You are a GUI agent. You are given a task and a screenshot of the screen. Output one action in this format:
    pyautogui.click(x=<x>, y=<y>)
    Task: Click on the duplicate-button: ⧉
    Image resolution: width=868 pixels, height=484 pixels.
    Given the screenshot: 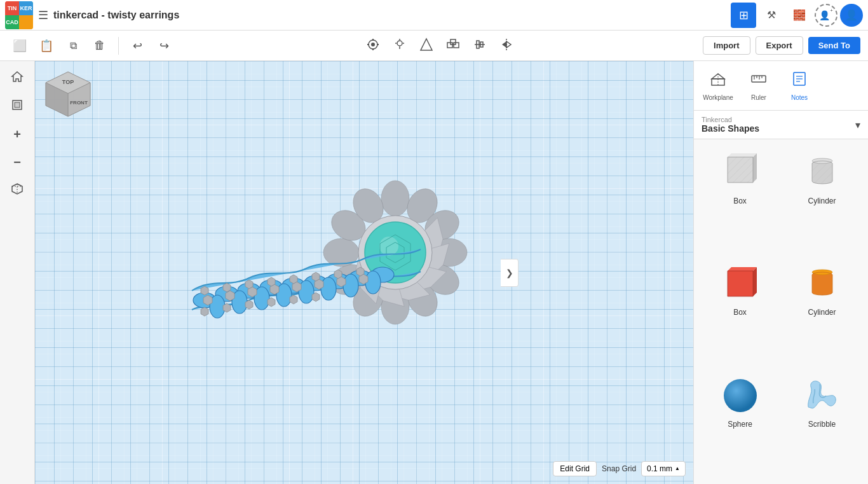 What is the action you would take?
    pyautogui.click(x=73, y=46)
    